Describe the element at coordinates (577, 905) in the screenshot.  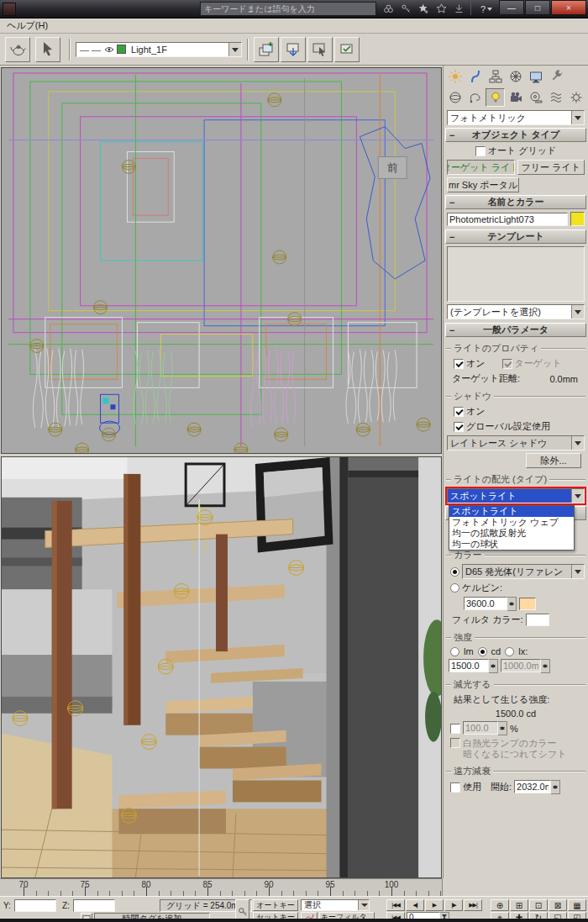
I see `zoom-region-icon: ▦` at that location.